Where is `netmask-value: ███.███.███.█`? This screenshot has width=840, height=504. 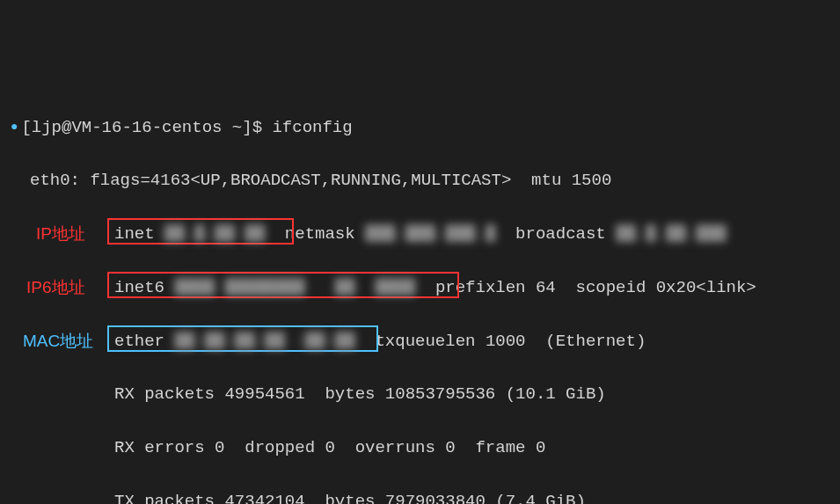 netmask-value: ███.███.███.█ is located at coordinates (430, 234).